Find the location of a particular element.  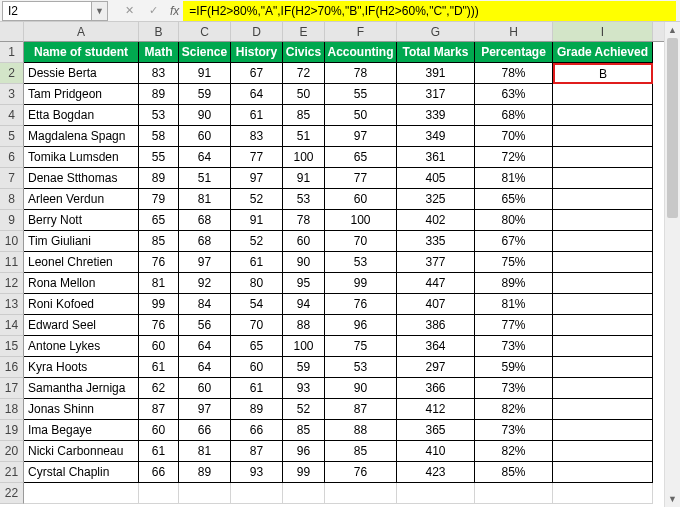

header-cell: Name of student is located at coordinates (82, 52).